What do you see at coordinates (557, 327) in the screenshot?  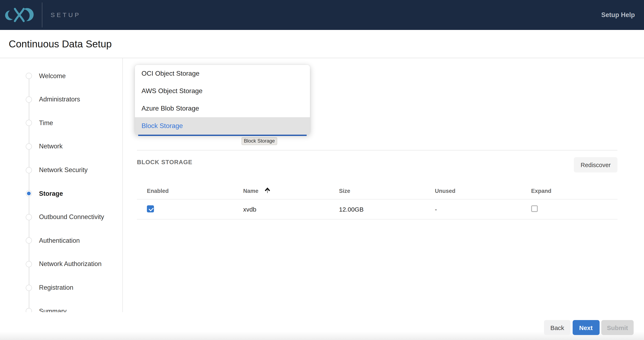 I see `back-button: Back` at bounding box center [557, 327].